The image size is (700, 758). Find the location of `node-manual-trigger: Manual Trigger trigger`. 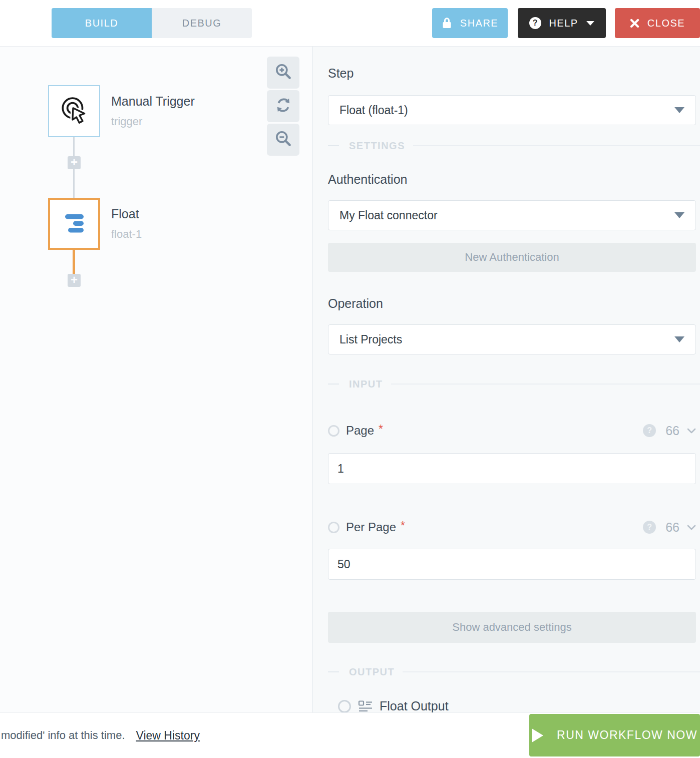

node-manual-trigger: Manual Trigger trigger is located at coordinates (121, 111).